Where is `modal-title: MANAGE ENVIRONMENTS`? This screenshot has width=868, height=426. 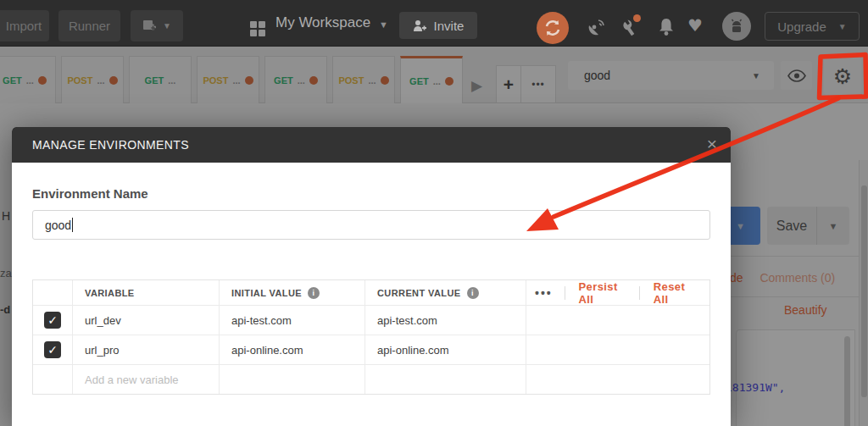 modal-title: MANAGE ENVIRONMENTS is located at coordinates (110, 145).